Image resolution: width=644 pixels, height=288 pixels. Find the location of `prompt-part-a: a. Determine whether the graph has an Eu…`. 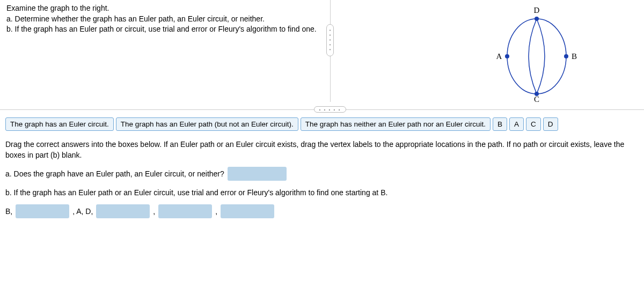

prompt-part-a: a. Determine whether the graph has an Eu… is located at coordinates (135, 19).